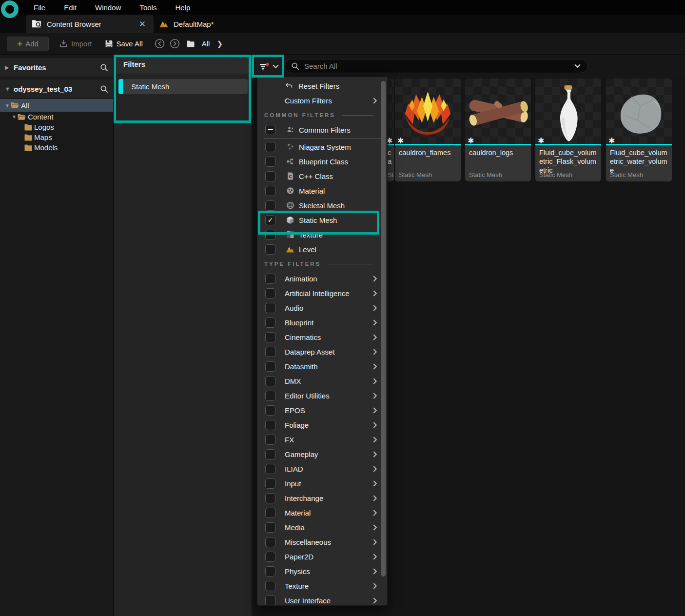 The height and width of the screenshot is (616, 685). What do you see at coordinates (322, 352) in the screenshot?
I see `filter-item-dataprep-asset: Dataprep Asset` at bounding box center [322, 352].